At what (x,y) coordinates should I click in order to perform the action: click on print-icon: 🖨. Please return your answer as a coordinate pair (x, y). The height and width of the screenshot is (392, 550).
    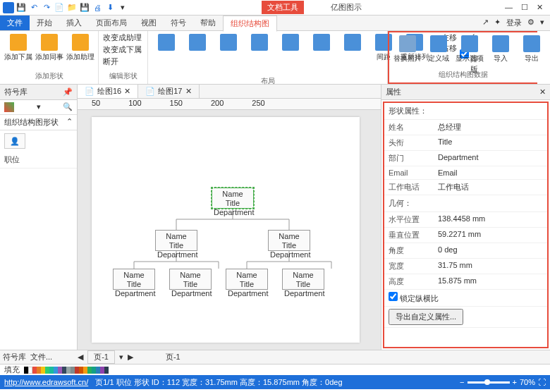
    Looking at the image, I should click on (97, 8).